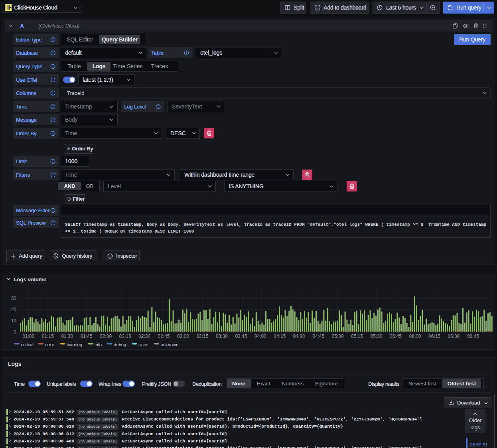 The width and height of the screenshot is (497, 448). I want to click on svg-text: 0, so click(15, 332).